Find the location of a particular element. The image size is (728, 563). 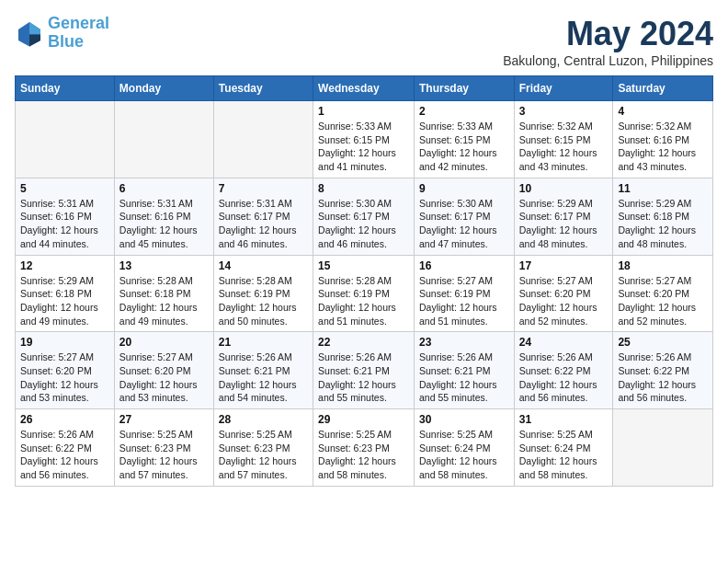

day-cell: 1Sunrise: 5:33 AM Sunset: 6:15 PM Daylig… is located at coordinates (364, 140).